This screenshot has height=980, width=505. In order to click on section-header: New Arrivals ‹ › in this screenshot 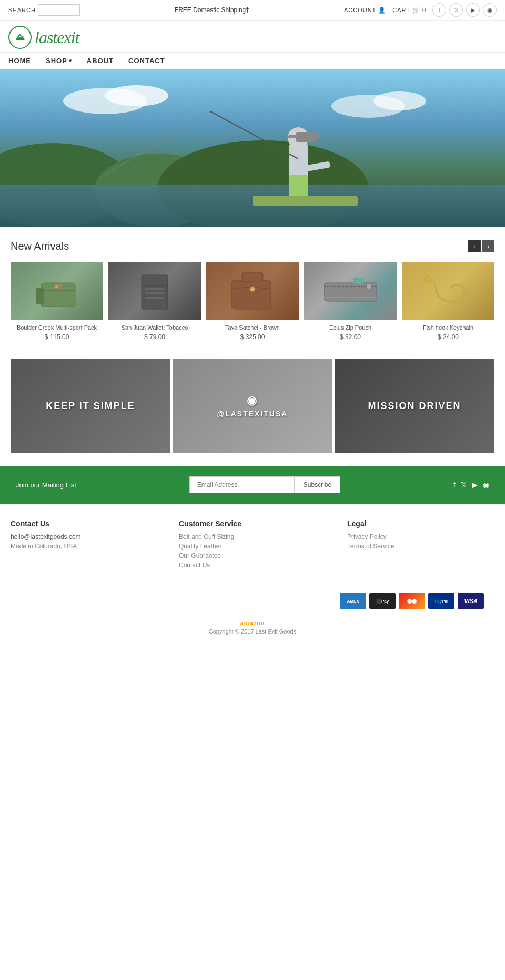, I will do `click(252, 246)`.